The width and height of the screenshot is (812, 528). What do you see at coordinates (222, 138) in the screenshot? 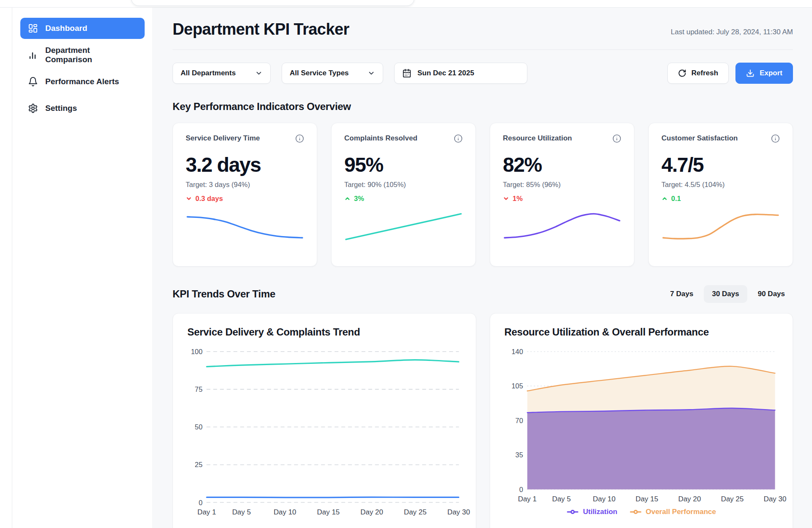
I see `kpi-card-title: Service Delivery Time` at bounding box center [222, 138].